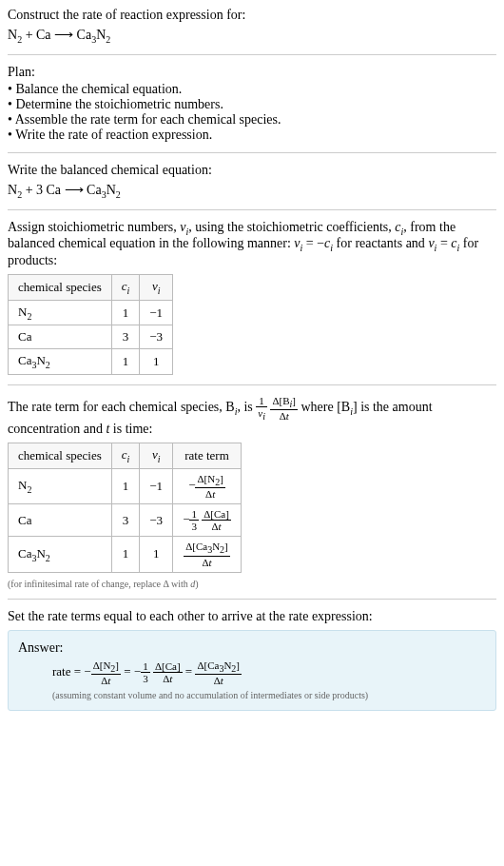 This screenshot has height=866, width=504. Describe the element at coordinates (252, 112) in the screenshot. I see `plan-list: Balance the chemical equation. Determine…` at that location.